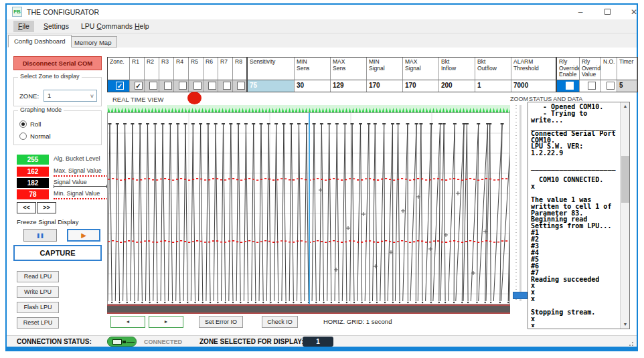 The height and width of the screenshot is (358, 644). Describe the element at coordinates (227, 86) in the screenshot. I see `relay-r7-checkbox` at that location.